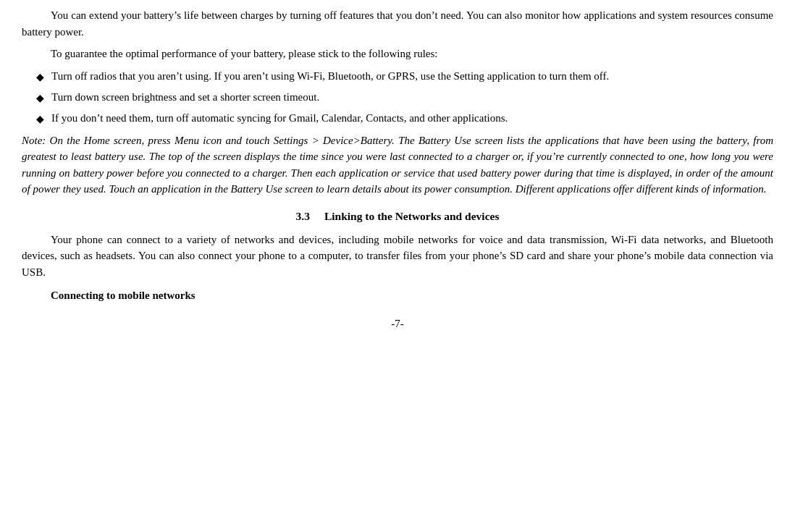 The image size is (795, 532). What do you see at coordinates (405, 119) in the screenshot?
I see `list-item: ◆ If you don’t need them, turn off autom…` at bounding box center [405, 119].